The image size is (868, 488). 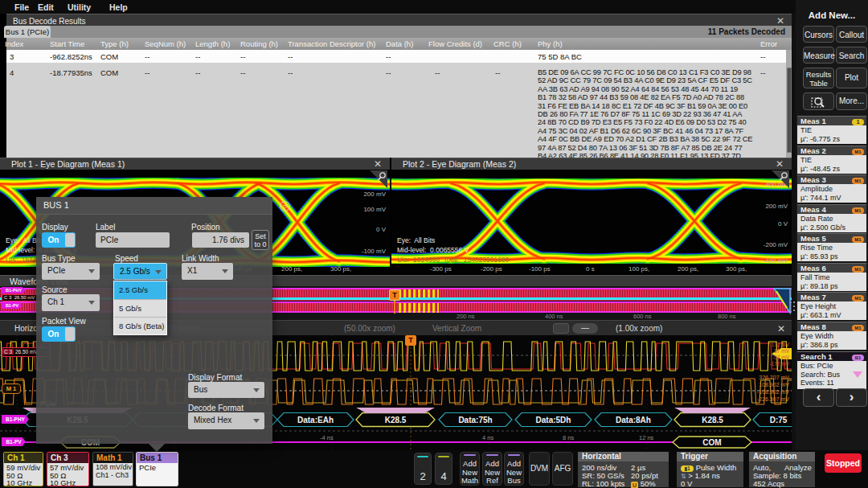 I want to click on svg-text: 4 ns, so click(x=488, y=437).